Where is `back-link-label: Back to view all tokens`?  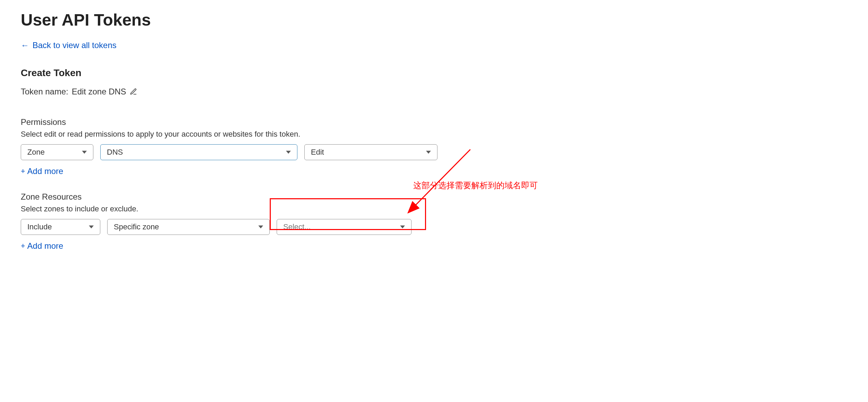
back-link-label: Back to view all tokens is located at coordinates (75, 45).